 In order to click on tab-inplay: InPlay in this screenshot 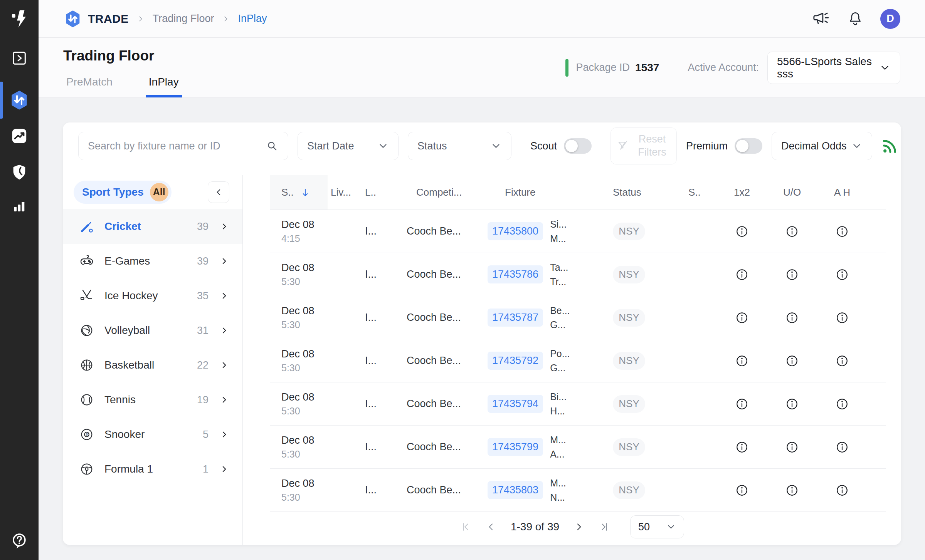, I will do `click(164, 87)`.